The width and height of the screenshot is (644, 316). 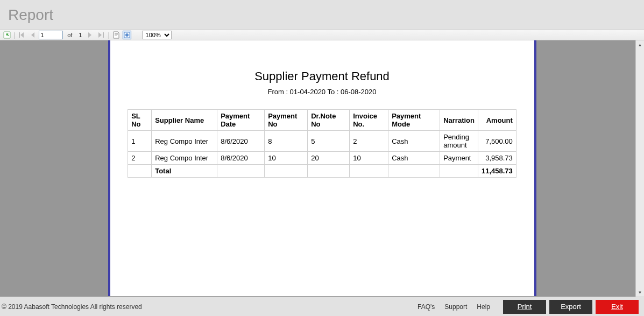 What do you see at coordinates (322, 76) in the screenshot?
I see `report-title: Supplier Payment Refund` at bounding box center [322, 76].